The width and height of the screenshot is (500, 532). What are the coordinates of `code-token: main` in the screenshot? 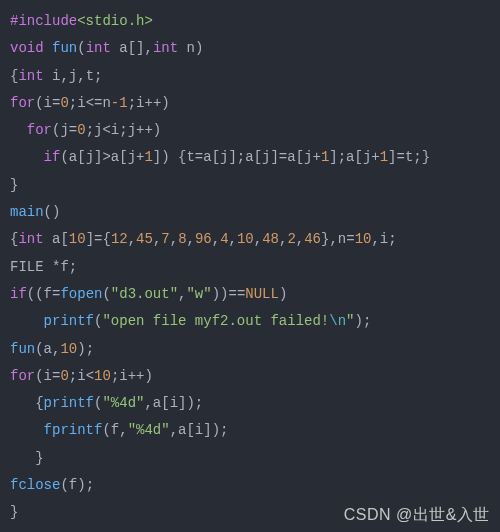 It's located at (27, 212).